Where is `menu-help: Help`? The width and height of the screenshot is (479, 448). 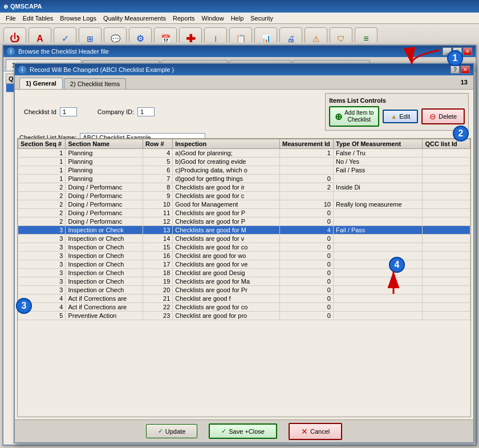 menu-help: Help is located at coordinates (237, 18).